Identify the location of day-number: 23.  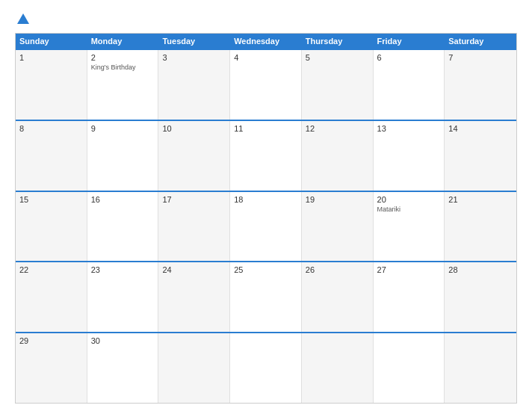
(123, 270).